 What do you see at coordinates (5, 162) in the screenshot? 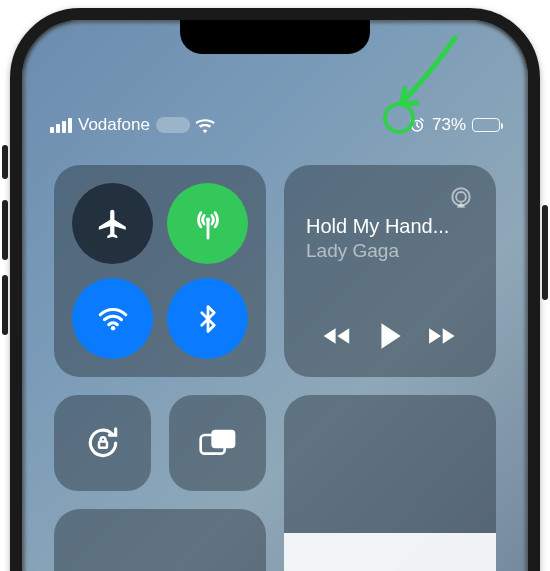
I see `silence-switch` at bounding box center [5, 162].